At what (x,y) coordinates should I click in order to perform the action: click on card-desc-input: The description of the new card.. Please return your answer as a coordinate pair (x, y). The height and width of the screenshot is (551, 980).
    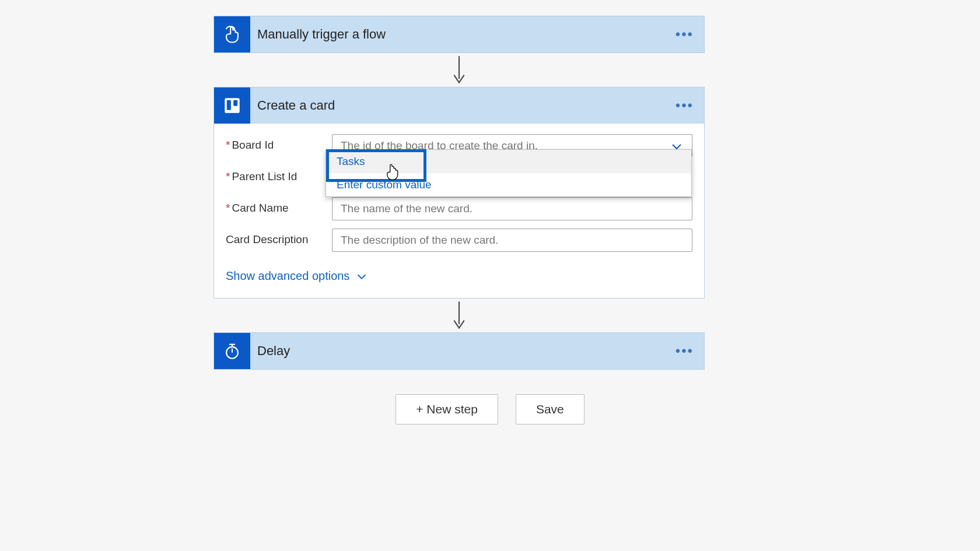
    Looking at the image, I should click on (512, 240).